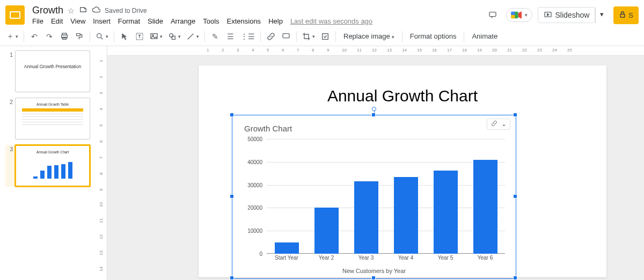 The width and height of the screenshot is (644, 280). Describe the element at coordinates (626, 15) in the screenshot. I see `share-button: S` at that location.